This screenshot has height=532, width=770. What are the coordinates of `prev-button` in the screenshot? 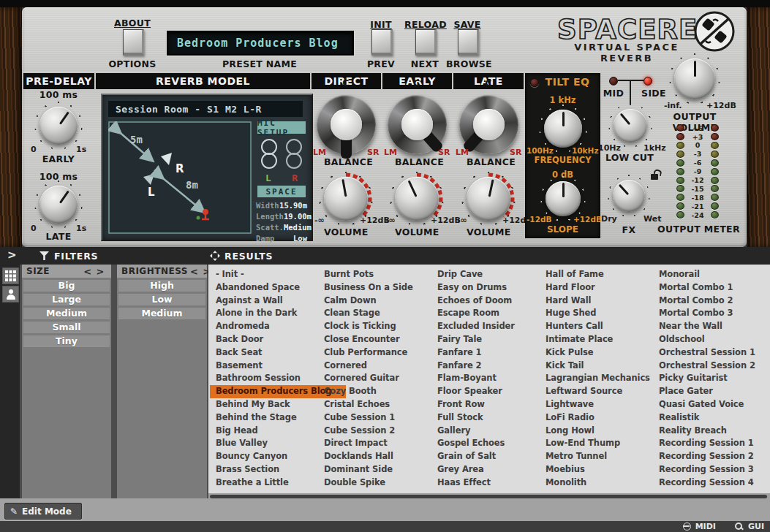 It's located at (382, 42).